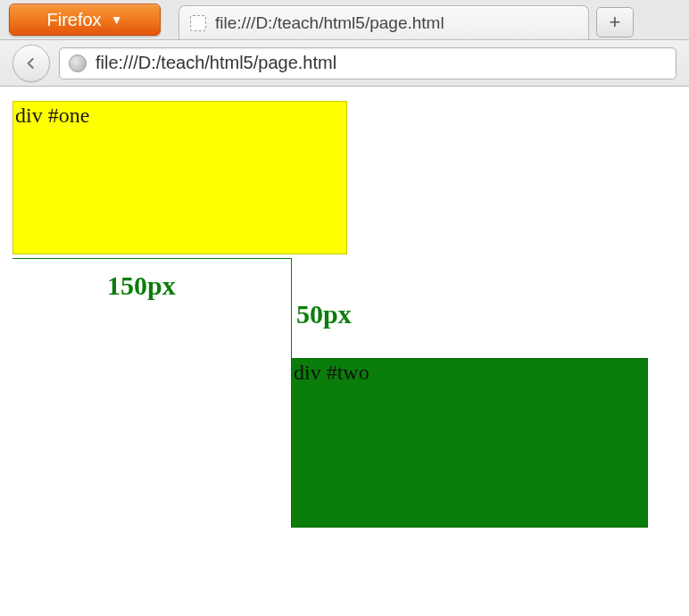  I want to click on firefox-menu-button: Firefox ▼, so click(85, 20).